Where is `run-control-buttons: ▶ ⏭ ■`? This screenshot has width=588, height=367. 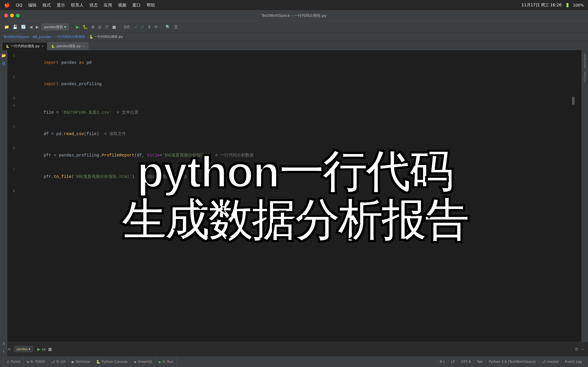 run-control-buttons: ▶ ⏭ ■ is located at coordinates (44, 349).